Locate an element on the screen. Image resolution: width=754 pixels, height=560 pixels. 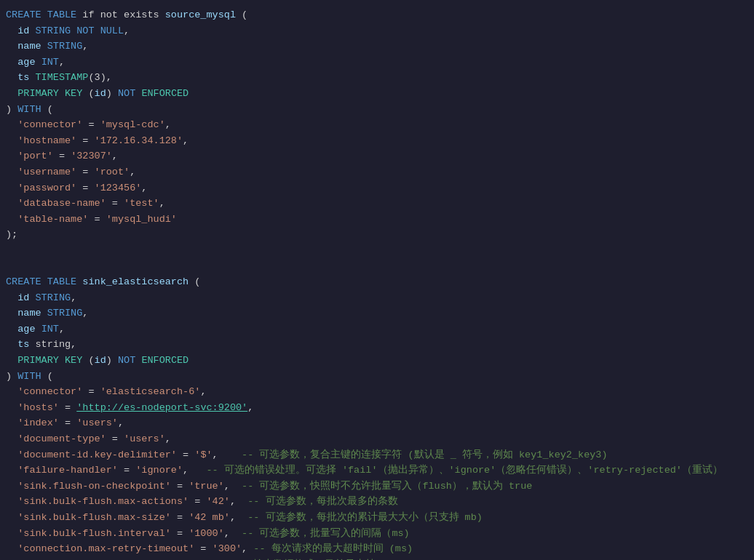
code-line: 'table-name' = 'mysql_hudi' is located at coordinates (377, 220).